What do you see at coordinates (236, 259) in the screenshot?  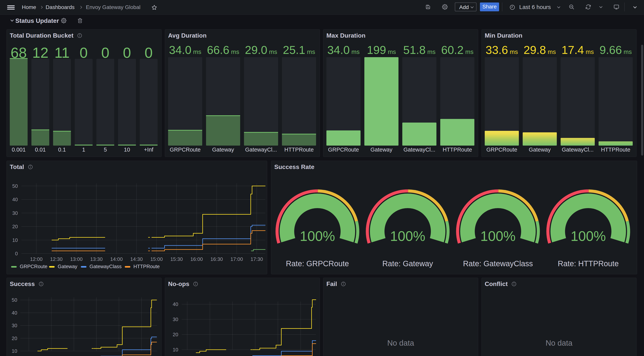 I see `svg-text: 17:00` at bounding box center [236, 259].